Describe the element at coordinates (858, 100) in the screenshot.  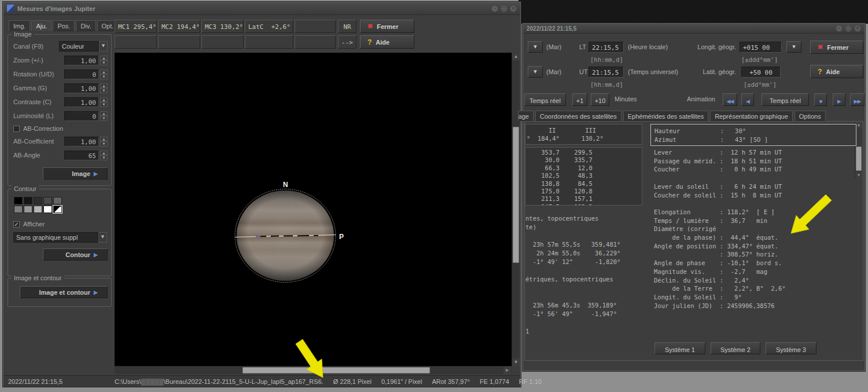
I see `fast-forward-icon: ▶▶` at that location.